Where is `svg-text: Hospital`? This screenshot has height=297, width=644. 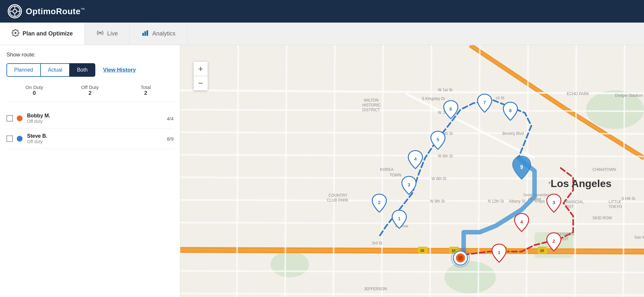
svg-text: Hospital is located at coordinates (535, 199).